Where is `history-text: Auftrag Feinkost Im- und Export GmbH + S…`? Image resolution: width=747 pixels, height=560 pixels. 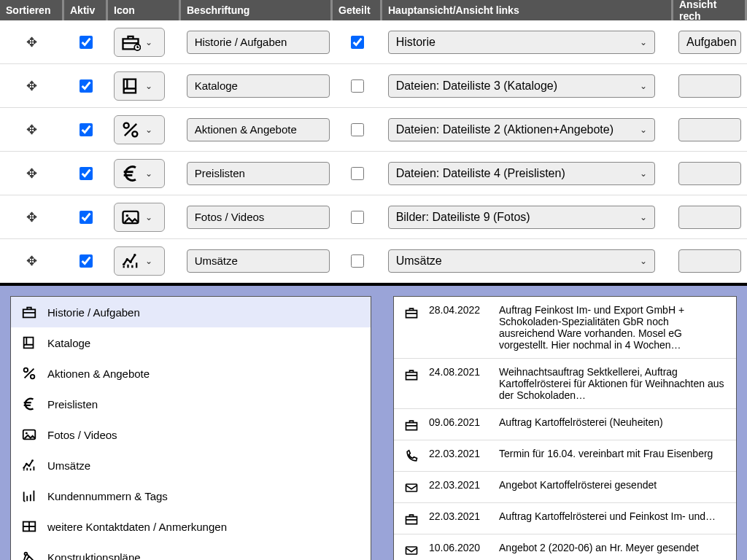 history-text: Auftrag Feinkost Im- und Export GmbH + S… is located at coordinates (613, 327).